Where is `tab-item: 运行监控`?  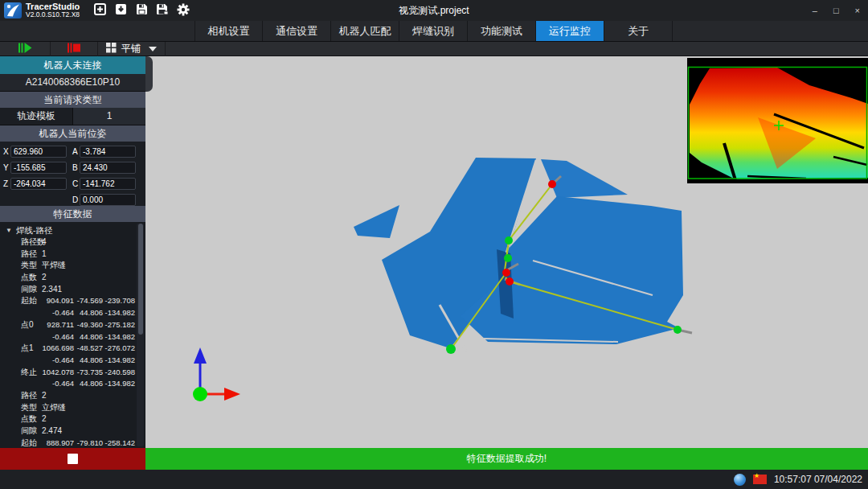
tab-item: 运行监控 is located at coordinates (571, 31).